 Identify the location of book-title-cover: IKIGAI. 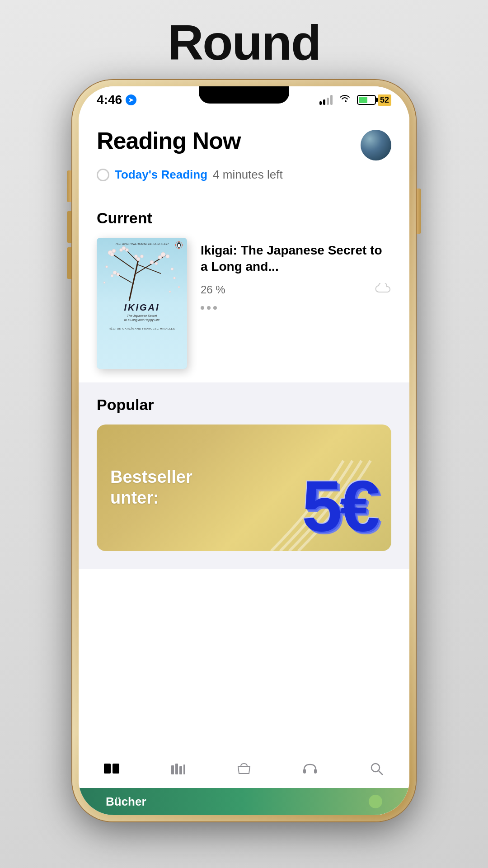
(142, 307).